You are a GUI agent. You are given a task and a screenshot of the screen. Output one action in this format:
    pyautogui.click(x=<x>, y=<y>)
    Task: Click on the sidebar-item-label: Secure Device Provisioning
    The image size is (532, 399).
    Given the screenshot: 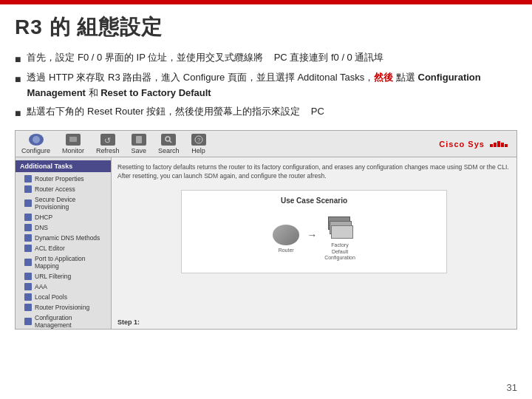 What is the action you would take?
    pyautogui.click(x=71, y=203)
    